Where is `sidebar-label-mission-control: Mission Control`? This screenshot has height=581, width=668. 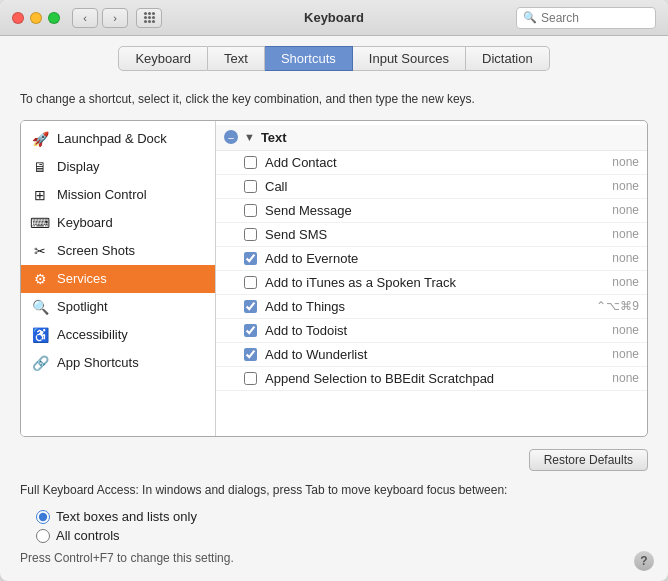 sidebar-label-mission-control: Mission Control is located at coordinates (102, 194).